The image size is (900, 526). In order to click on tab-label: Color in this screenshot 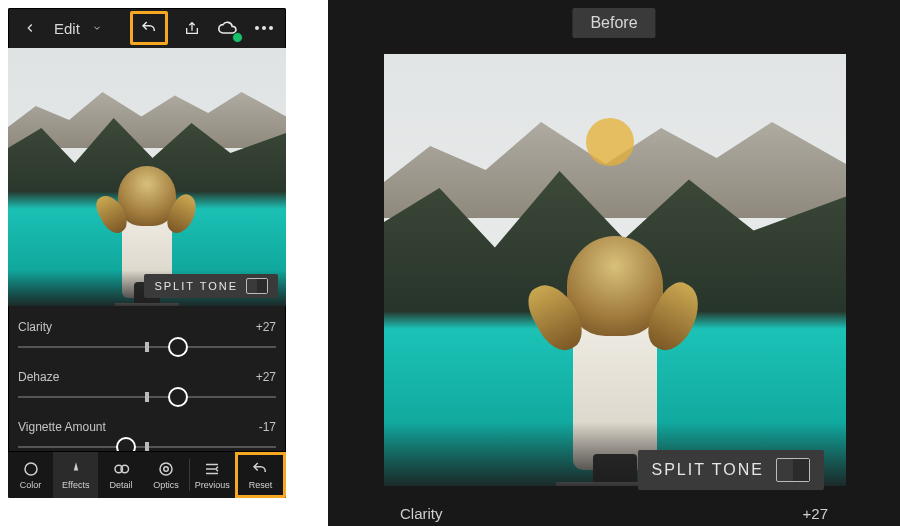, I will do `click(31, 485)`.